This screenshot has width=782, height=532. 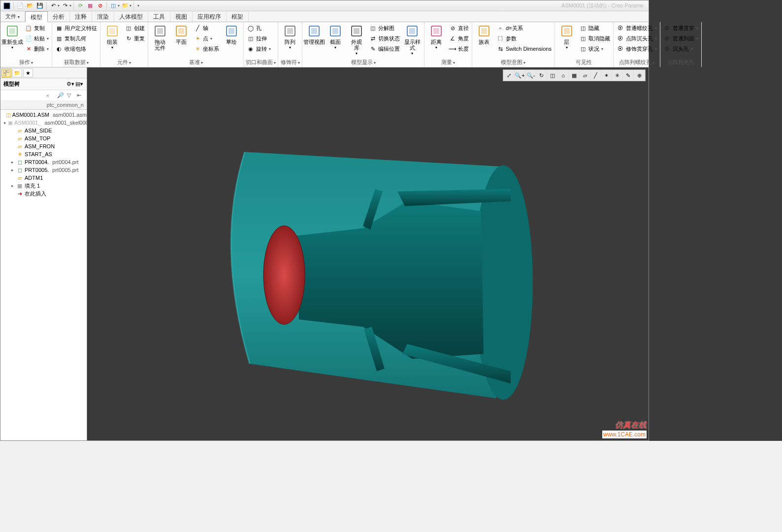 I want to click on sidebar-filter-icon: ▽, so click(x=70, y=96).